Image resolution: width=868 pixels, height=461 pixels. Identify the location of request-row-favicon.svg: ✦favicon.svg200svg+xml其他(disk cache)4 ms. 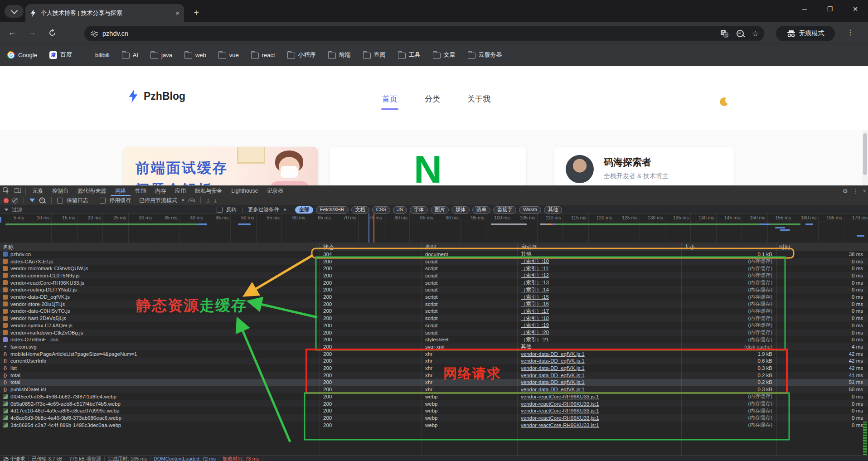
(434, 347).